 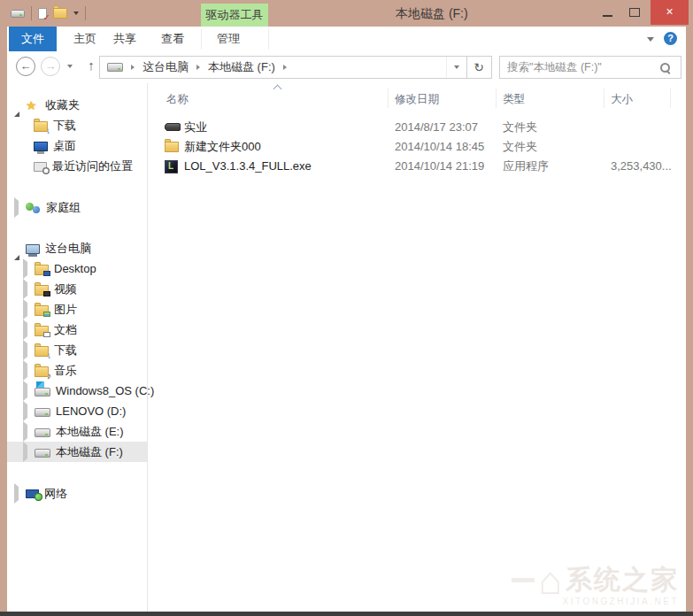 What do you see at coordinates (417, 99) in the screenshot?
I see `column-header-date: 修改日期` at bounding box center [417, 99].